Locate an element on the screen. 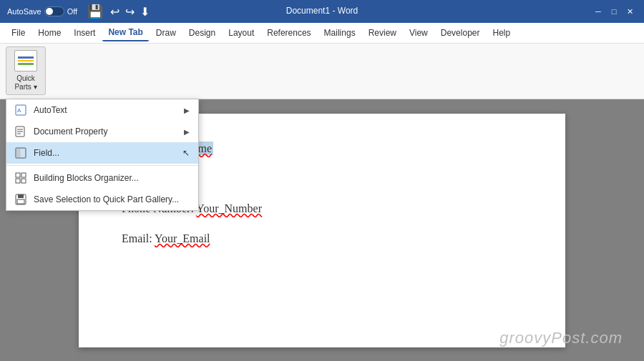 This screenshot has height=361, width=644. autotext-label: AutoText is located at coordinates (105, 110).